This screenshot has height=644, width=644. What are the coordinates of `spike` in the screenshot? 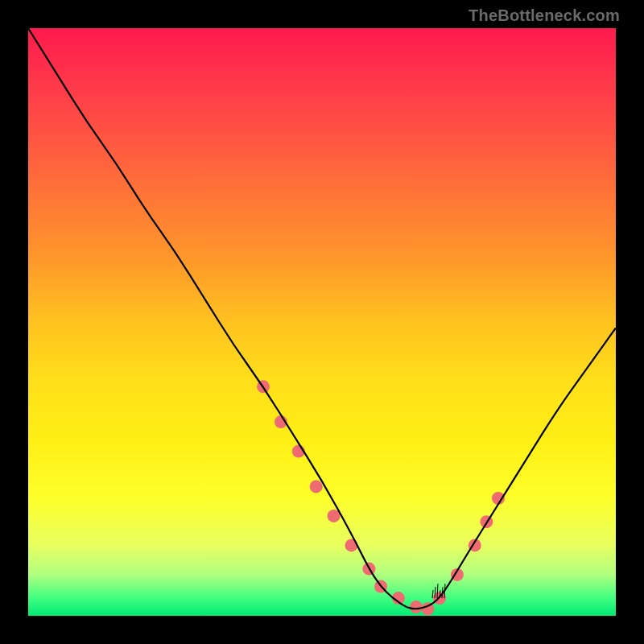 It's located at (433, 594).